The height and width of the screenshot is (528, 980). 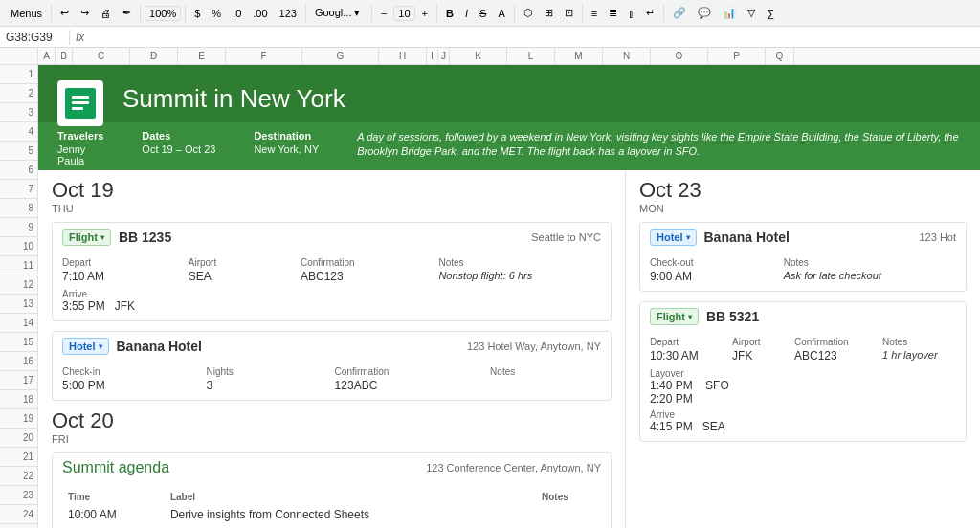 What do you see at coordinates (528, 13) in the screenshot?
I see `fill-color-button: ⬡` at bounding box center [528, 13].